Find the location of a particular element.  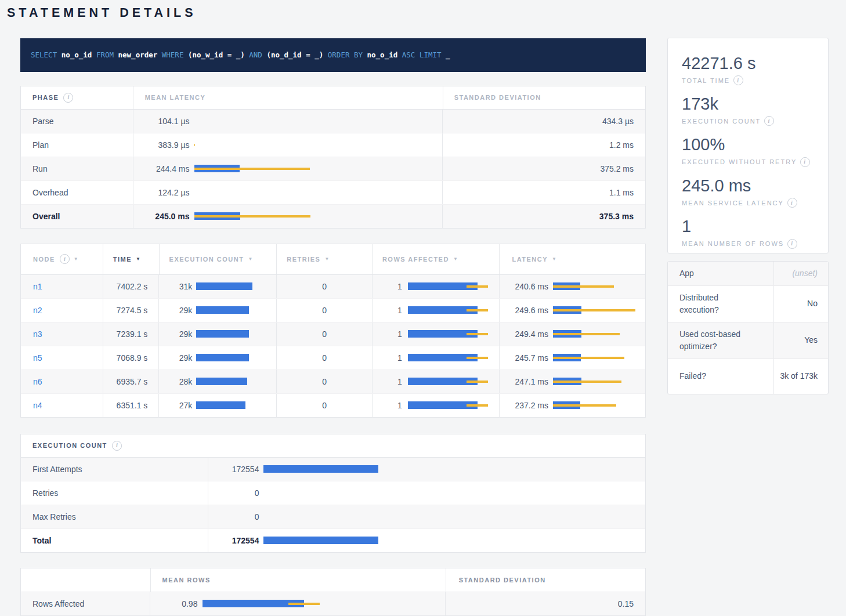

mean-rows-value: 0.98 is located at coordinates (174, 604).